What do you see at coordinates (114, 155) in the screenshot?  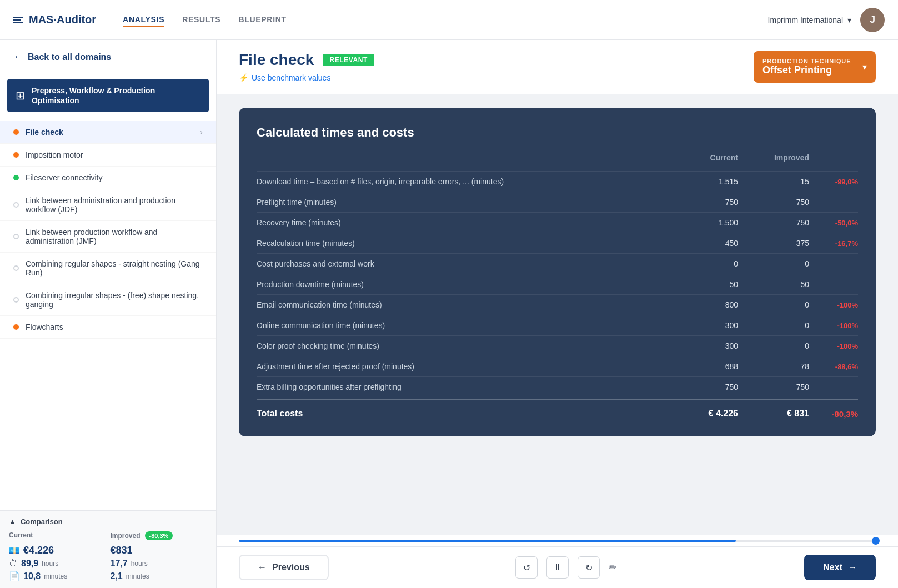 I see `sidebar-item-label: Imposition motor` at bounding box center [114, 155].